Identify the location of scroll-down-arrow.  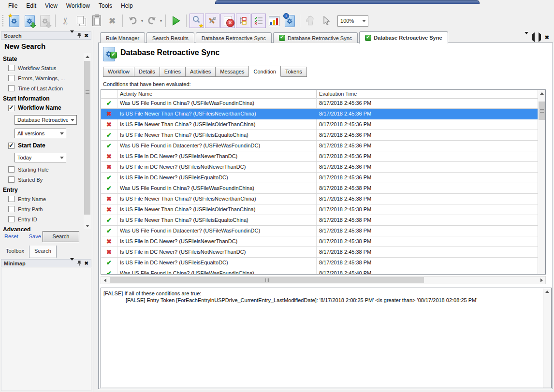
(87, 226).